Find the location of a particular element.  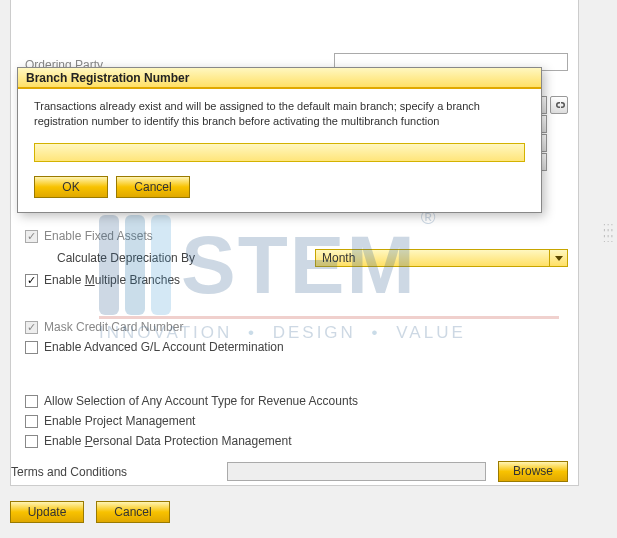

adv-gl-checkbox is located at coordinates (32, 348).